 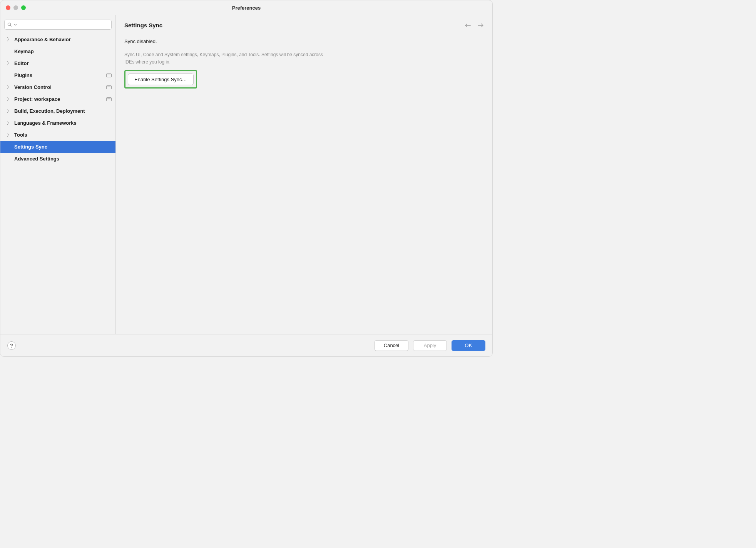 What do you see at coordinates (13, 8) in the screenshot?
I see `window-controls` at bounding box center [13, 8].